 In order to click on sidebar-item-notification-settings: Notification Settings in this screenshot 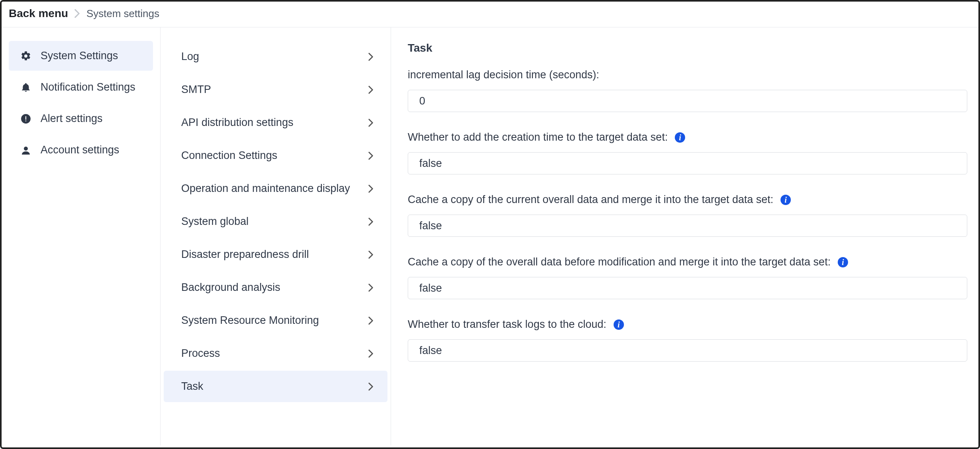, I will do `click(81, 87)`.